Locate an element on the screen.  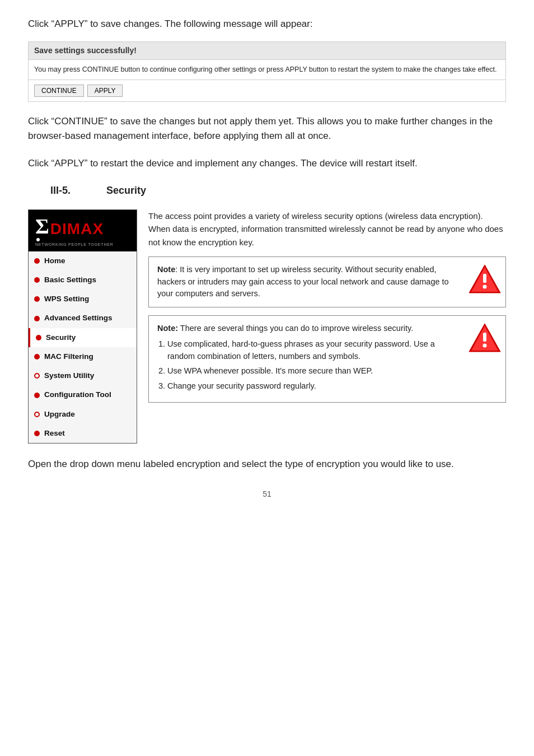
sidebar-dot-mac is located at coordinates (37, 357).